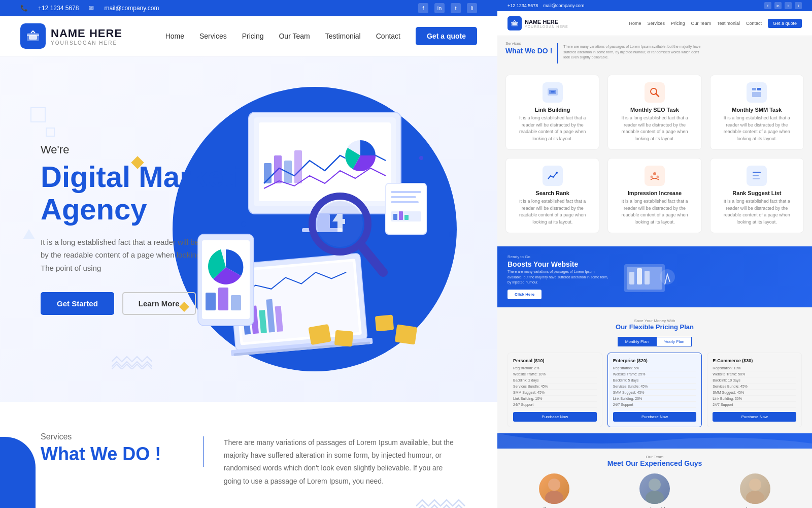  I want to click on instagram-icon: in, so click(439, 8).